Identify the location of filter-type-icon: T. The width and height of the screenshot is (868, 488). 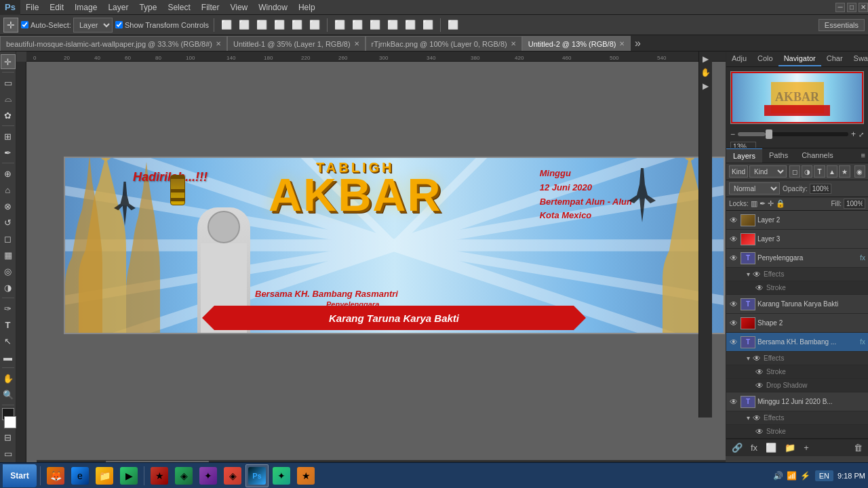
(819, 171).